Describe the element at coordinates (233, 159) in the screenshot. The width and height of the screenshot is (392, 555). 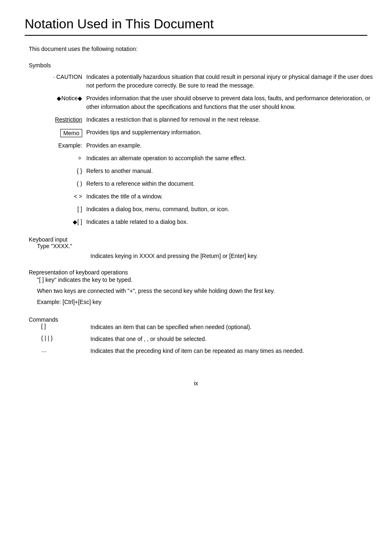
I see `desc-diamond: Indicates an alternate operation to acco…` at that location.